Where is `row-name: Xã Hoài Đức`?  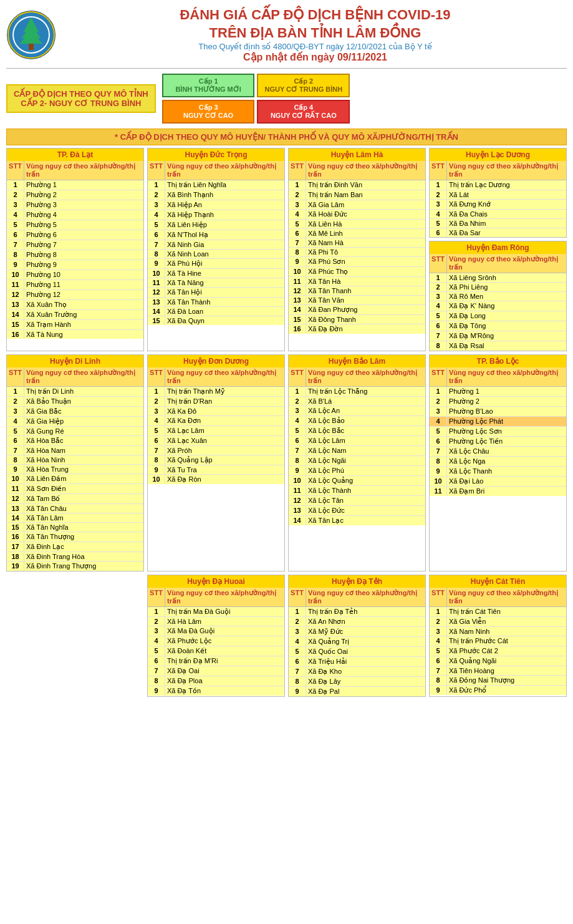
row-name: Xã Hoài Đức is located at coordinates (365, 215).